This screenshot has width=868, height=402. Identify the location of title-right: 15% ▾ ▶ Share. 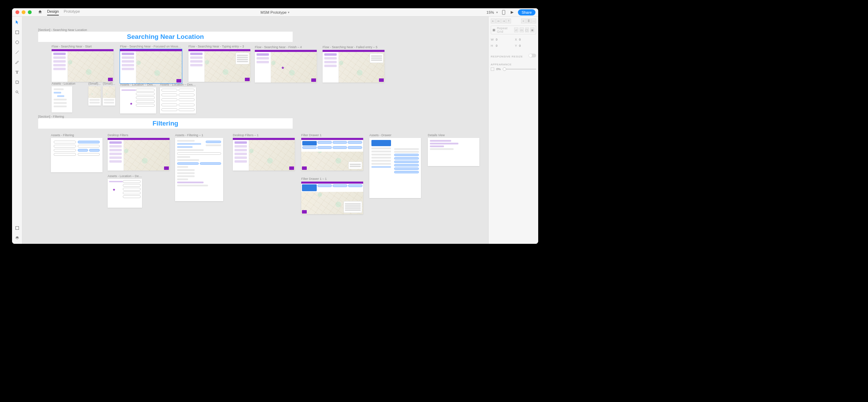
(511, 12).